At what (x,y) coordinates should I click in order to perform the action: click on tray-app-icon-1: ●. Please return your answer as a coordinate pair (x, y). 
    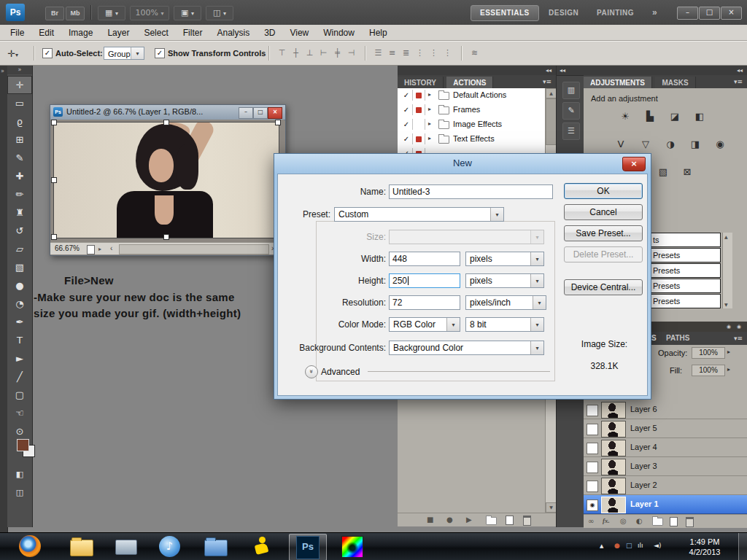
    Looking at the image, I should click on (617, 545).